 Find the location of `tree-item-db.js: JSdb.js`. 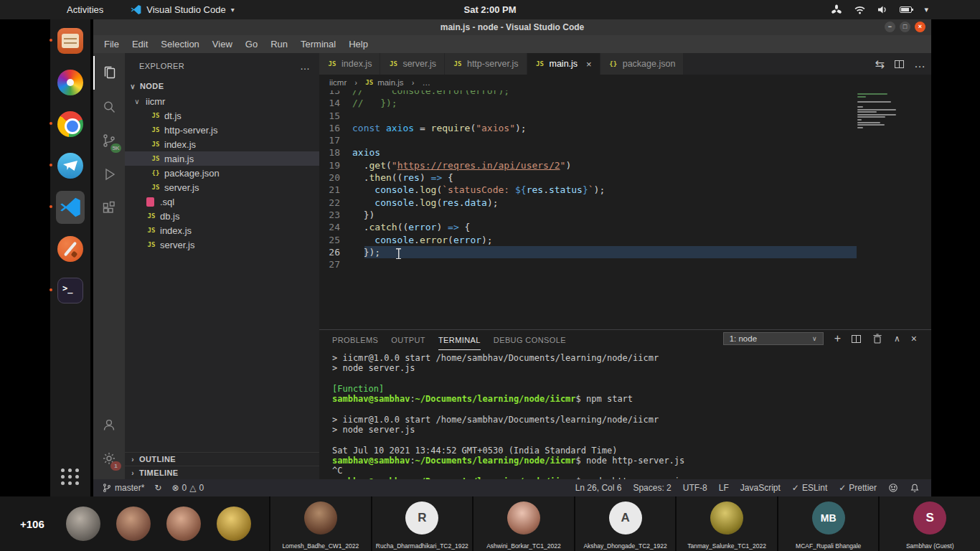

tree-item-db.js: JSdb.js is located at coordinates (222, 216).